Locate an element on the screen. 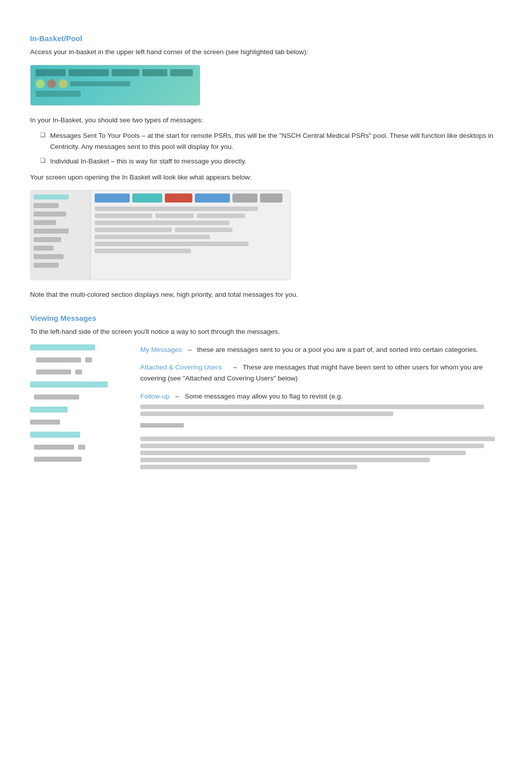  bullet-pools: Messages Sent To Your Pools – at the sta… is located at coordinates (271, 141).